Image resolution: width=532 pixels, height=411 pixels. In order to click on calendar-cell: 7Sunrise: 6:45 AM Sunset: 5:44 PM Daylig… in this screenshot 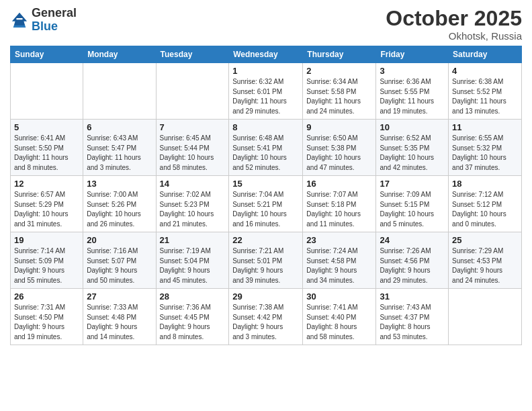, I will do `click(192, 148)`.